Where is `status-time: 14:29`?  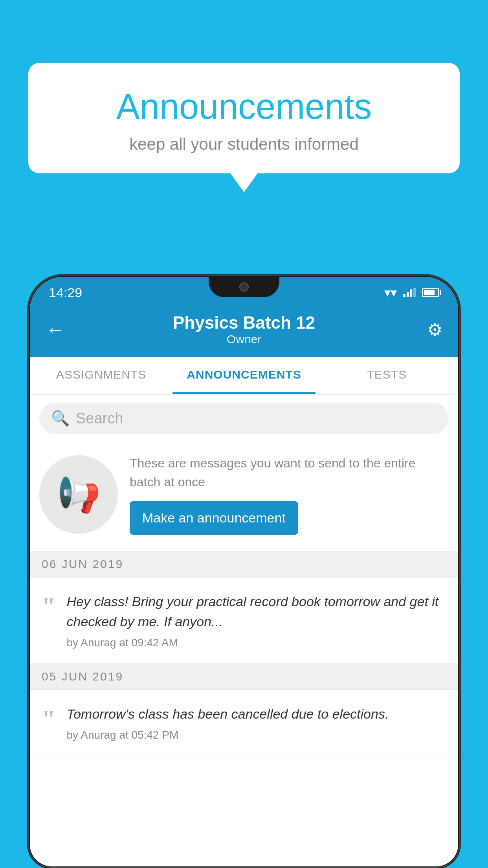 status-time: 14:29 is located at coordinates (65, 292).